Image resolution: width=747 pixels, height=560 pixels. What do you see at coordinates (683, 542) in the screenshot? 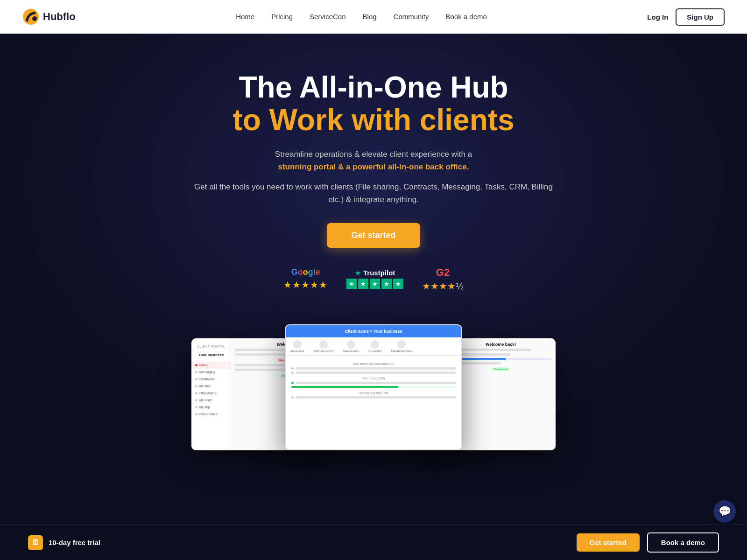
I see `strip-book-demo-button: Book a demo` at bounding box center [683, 542].